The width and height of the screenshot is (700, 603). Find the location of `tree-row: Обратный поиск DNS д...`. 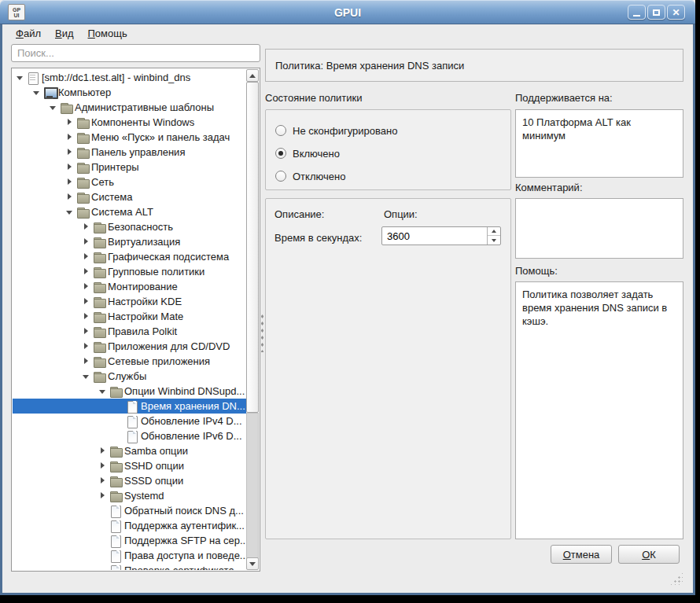

tree-row: Обратный поиск DNS д... is located at coordinates (129, 511).